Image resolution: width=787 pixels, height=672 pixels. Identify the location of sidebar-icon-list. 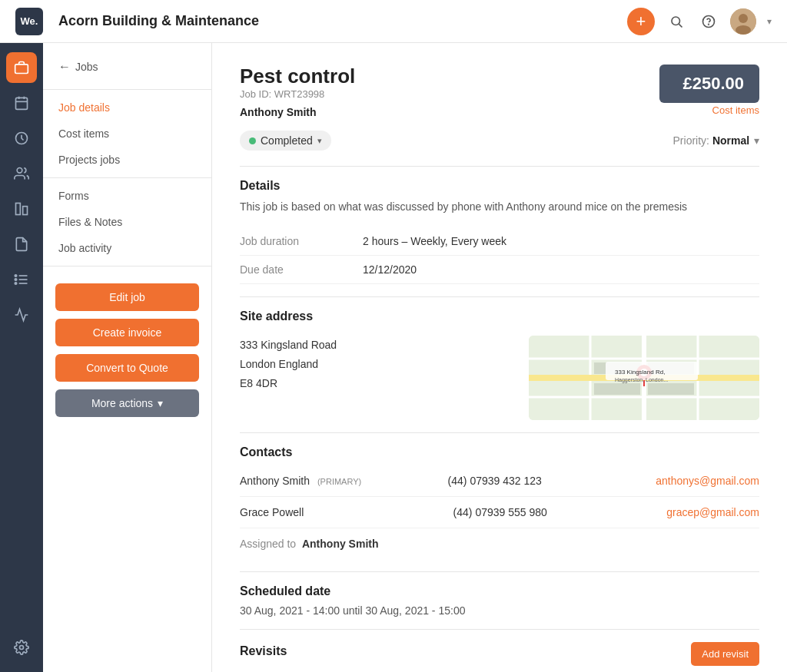
(22, 280).